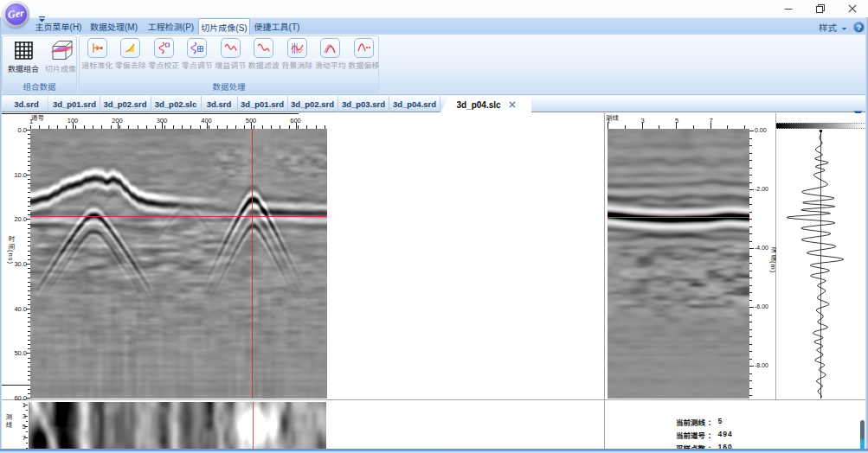 The width and height of the screenshot is (868, 453). I want to click on ribbon-button-filter: 数据滤波, so click(265, 54).